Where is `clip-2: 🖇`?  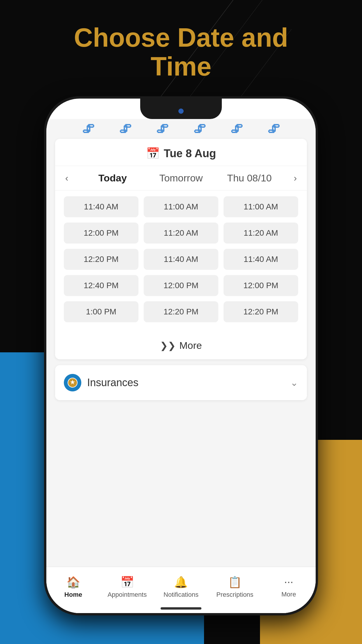 clip-2: 🖇 is located at coordinates (125, 129).